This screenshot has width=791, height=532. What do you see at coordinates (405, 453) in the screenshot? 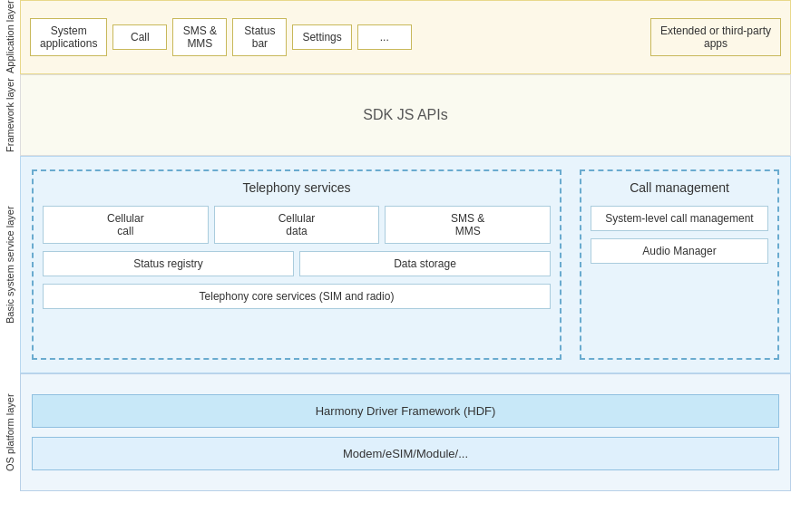
I see `modem-bar: Modem/eSIM/Module/...` at bounding box center [405, 453].